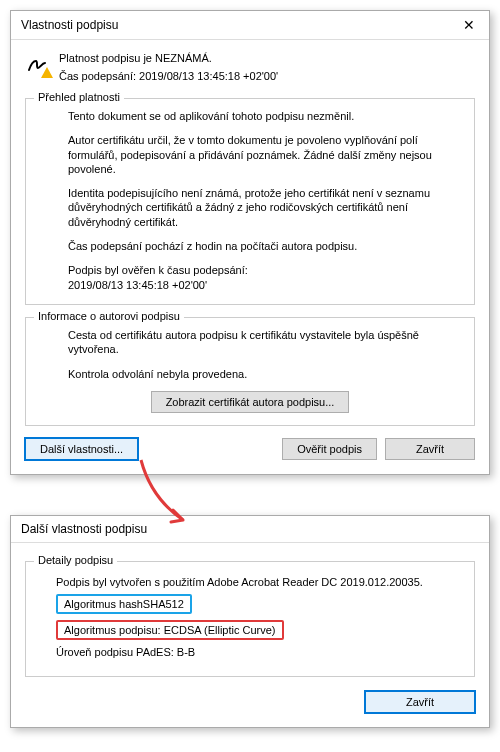  I want to click on close-button-2: Zavřít, so click(420, 702).